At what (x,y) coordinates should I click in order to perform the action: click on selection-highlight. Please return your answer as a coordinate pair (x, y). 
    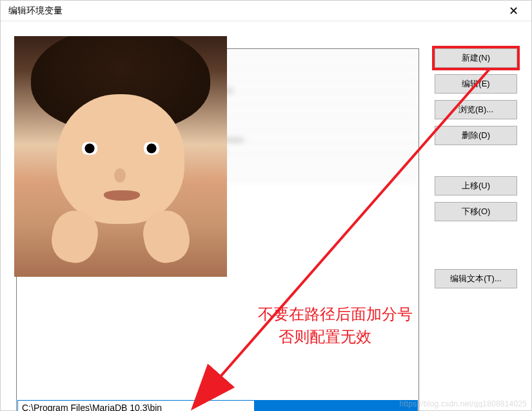
    Looking at the image, I should click on (336, 406).